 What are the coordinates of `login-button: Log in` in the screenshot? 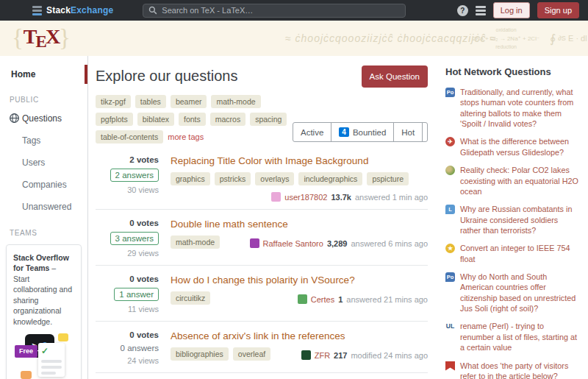 It's located at (512, 10).